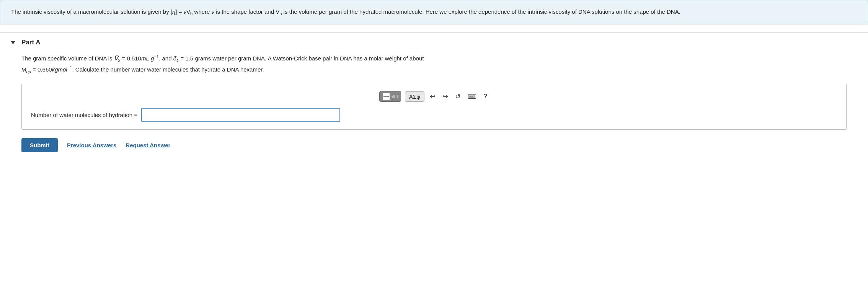 The width and height of the screenshot is (868, 293). Describe the element at coordinates (92, 145) in the screenshot. I see `previous-answers-button: Previous Answers` at that location.